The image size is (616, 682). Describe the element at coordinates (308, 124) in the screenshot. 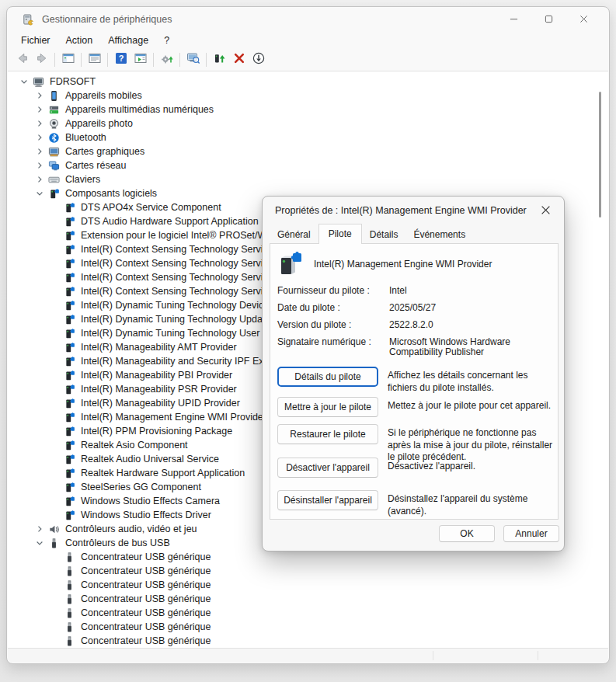

I see `tree-item: Appareils photo` at that location.